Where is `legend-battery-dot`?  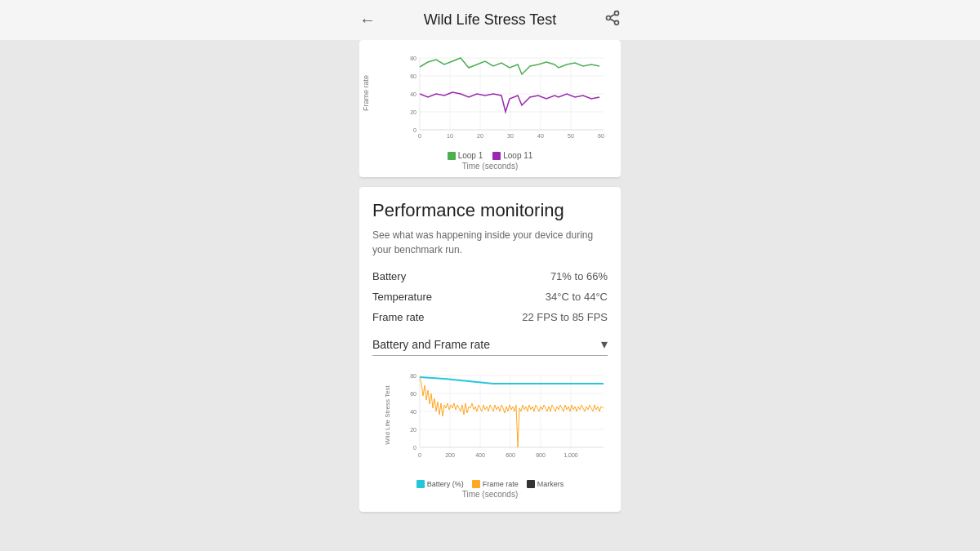
legend-battery-dot is located at coordinates (421, 484).